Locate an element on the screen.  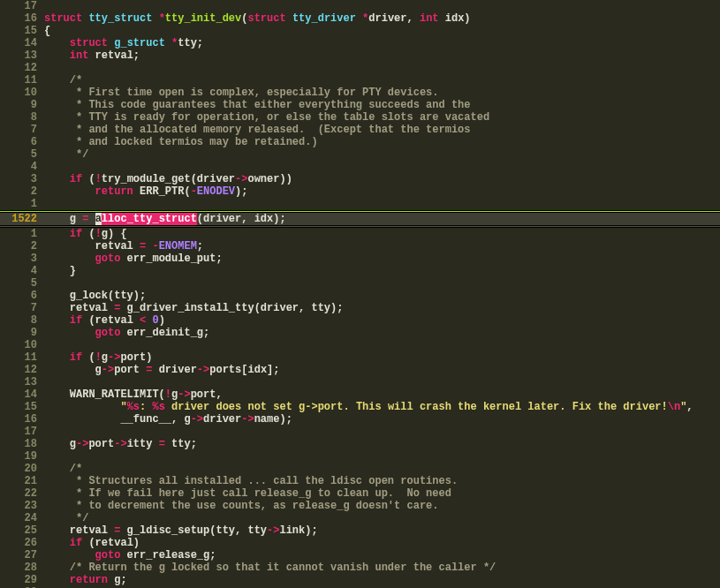
code-line: 8 if (retval < 0) is located at coordinates (360, 320).